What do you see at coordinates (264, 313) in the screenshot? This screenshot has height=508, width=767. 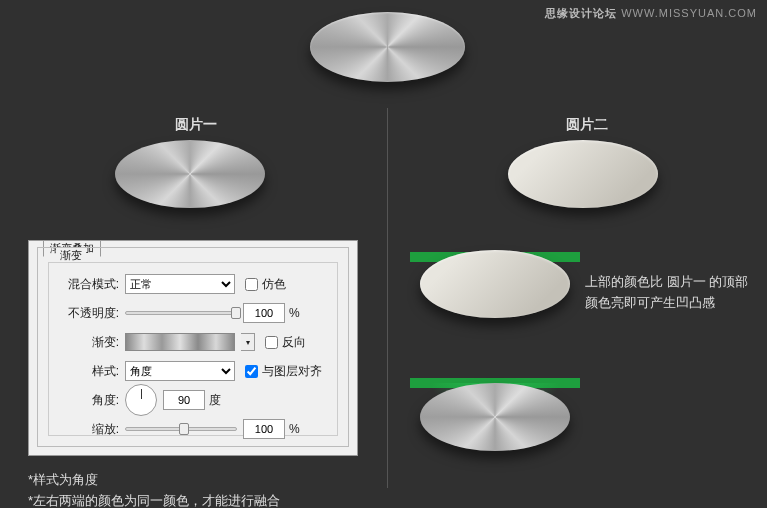 I see `opacity-input` at bounding box center [264, 313].